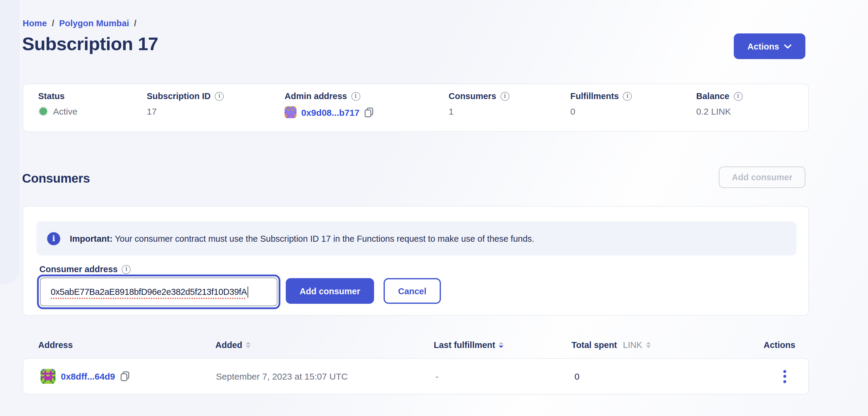 The height and width of the screenshot is (416, 868). Describe the element at coordinates (416, 376) in the screenshot. I see `table-row: 0x8dff...64d9 September 7, 2023 at 15:07…` at that location.